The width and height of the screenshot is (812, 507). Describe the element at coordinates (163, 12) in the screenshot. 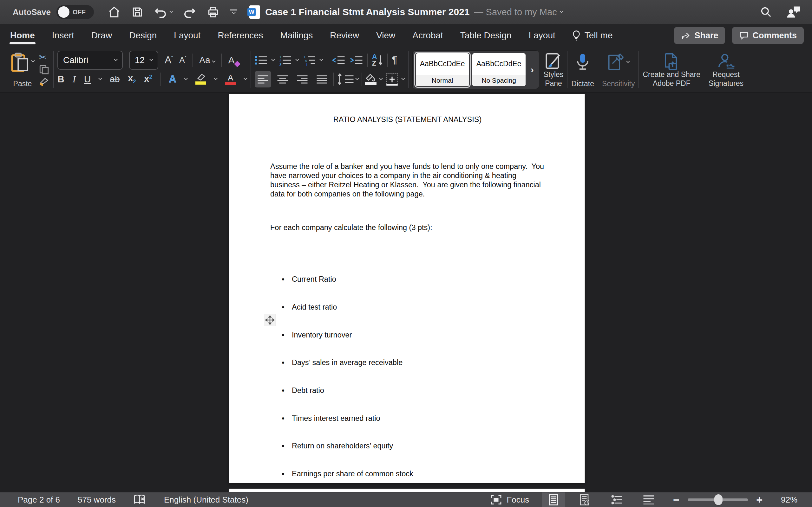

I see `undo-button` at that location.